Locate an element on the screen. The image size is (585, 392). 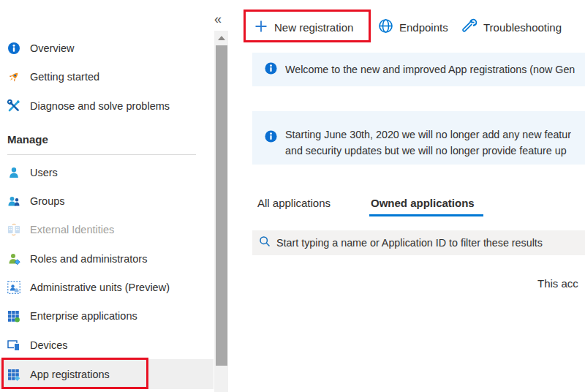
endpoints-label: Endpoints is located at coordinates (424, 28).